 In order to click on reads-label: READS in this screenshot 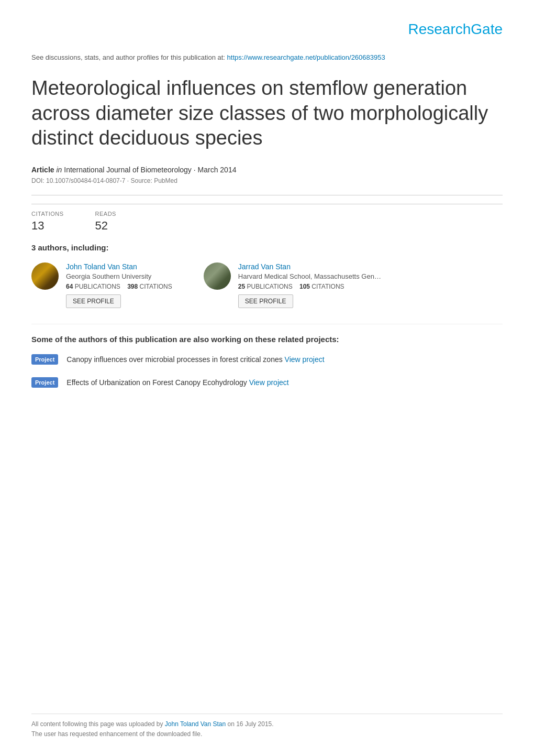, I will do `click(106, 214)`.